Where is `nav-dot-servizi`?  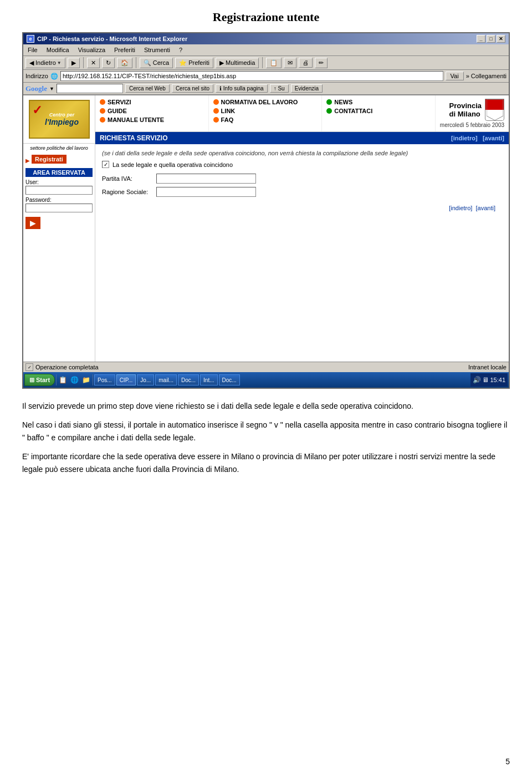
nav-dot-servizi is located at coordinates (103, 102).